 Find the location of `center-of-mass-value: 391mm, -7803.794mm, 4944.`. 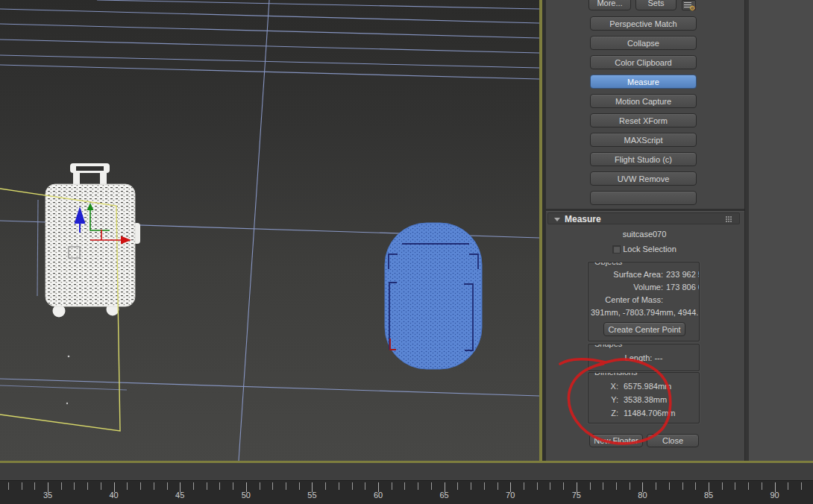

center-of-mass-value: 391mm, -7803.794mm, 4944. is located at coordinates (644, 312).